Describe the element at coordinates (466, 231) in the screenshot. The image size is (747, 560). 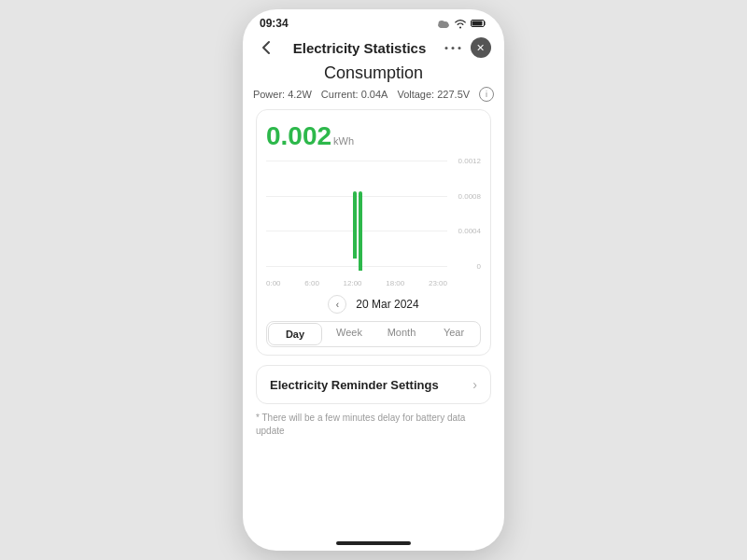
I see `grid-label-3: 0.0004` at that location.